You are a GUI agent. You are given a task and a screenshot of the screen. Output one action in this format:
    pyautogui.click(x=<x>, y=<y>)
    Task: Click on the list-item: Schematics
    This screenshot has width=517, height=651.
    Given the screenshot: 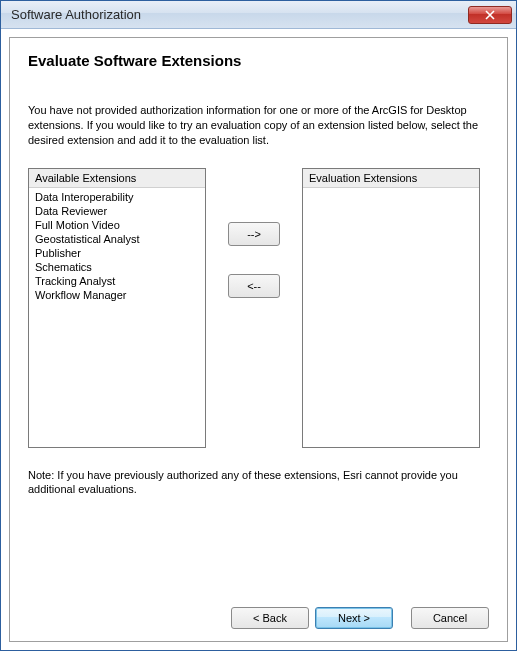 What is the action you would take?
    pyautogui.click(x=117, y=267)
    